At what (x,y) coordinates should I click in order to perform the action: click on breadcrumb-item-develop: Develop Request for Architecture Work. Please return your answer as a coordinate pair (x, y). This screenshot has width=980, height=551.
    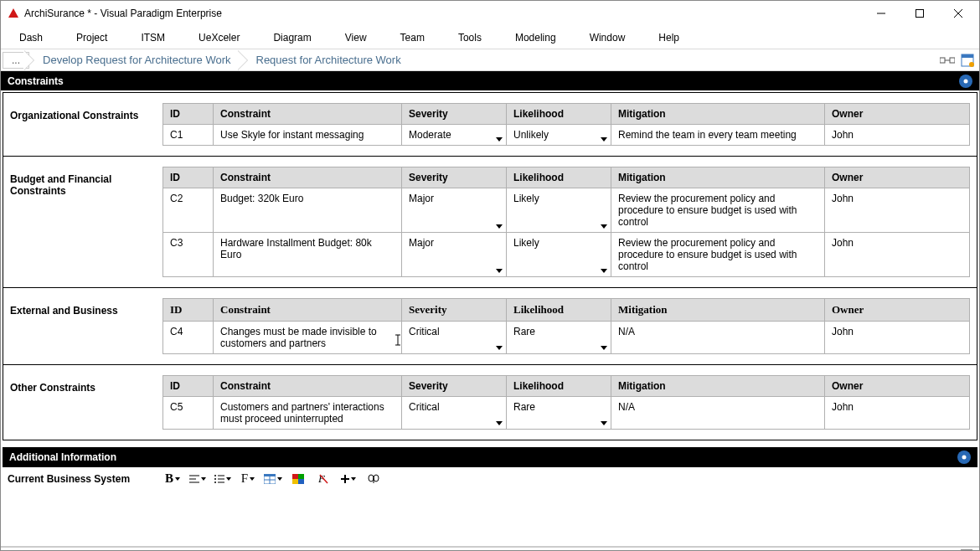
    Looking at the image, I should click on (134, 60).